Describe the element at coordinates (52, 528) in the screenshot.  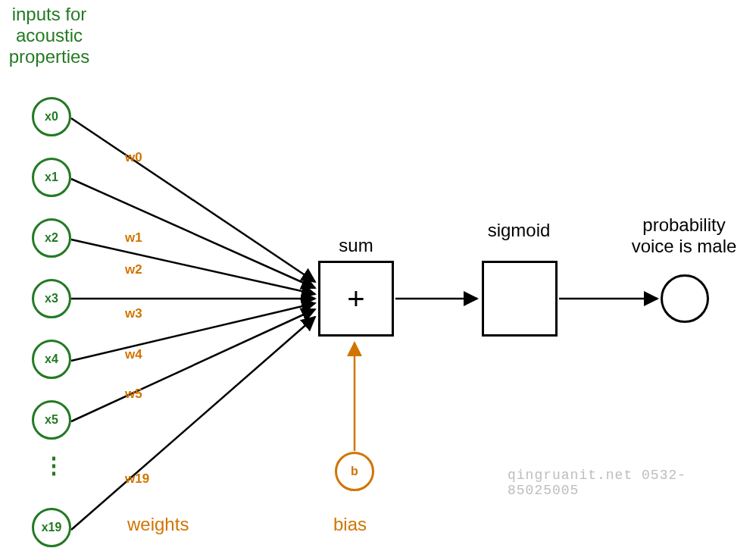
I see `input-node-x19: x19` at that location.